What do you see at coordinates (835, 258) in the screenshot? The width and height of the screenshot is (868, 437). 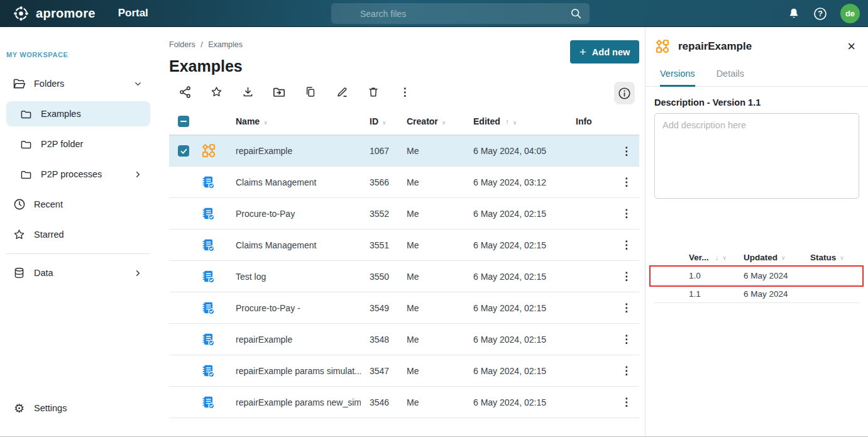 I see `column-header-status: Status ∨` at bounding box center [835, 258].